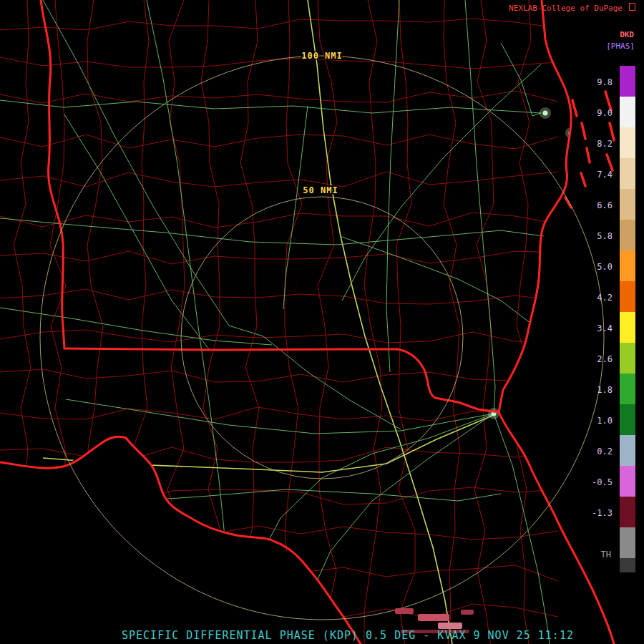 Image resolution: width=644 pixels, height=644 pixels. Describe the element at coordinates (590, 150) in the screenshot. I see `barrier-islands` at that location.